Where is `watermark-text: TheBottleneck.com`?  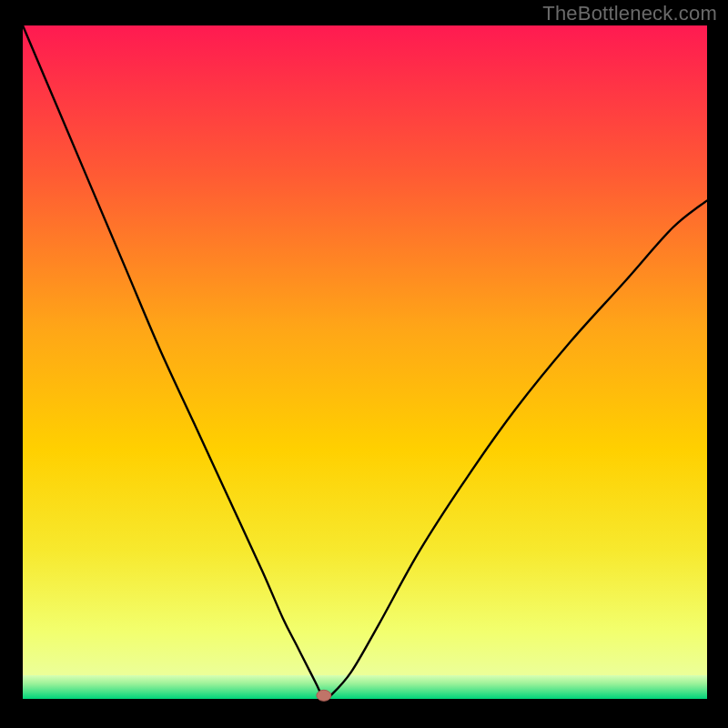 watermark-text: TheBottleneck.com is located at coordinates (630, 14).